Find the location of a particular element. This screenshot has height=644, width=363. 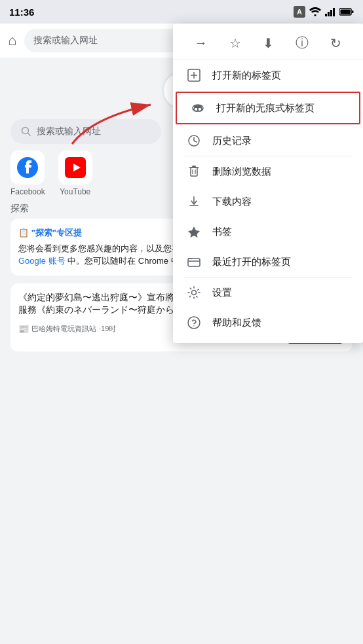

menu-item-downloads: 下载内容 is located at coordinates (268, 202).